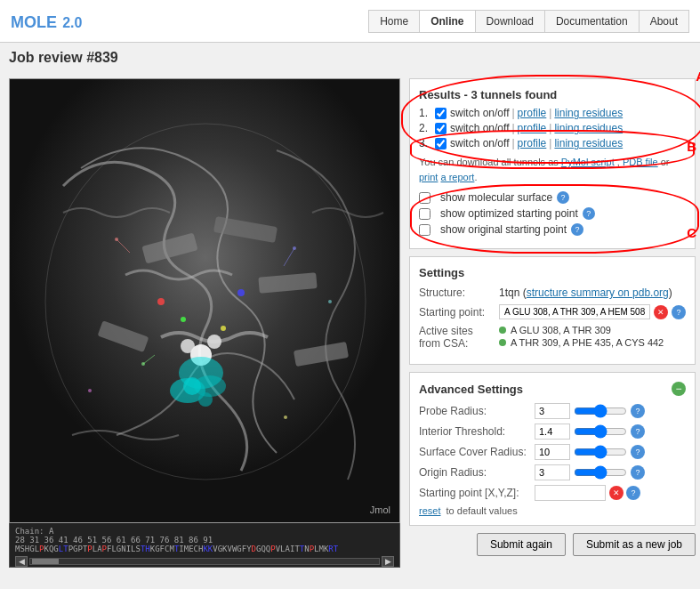 This screenshot has width=700, height=589. What do you see at coordinates (589, 214) in the screenshot?
I see `show-optimized-help: ?` at bounding box center [589, 214].